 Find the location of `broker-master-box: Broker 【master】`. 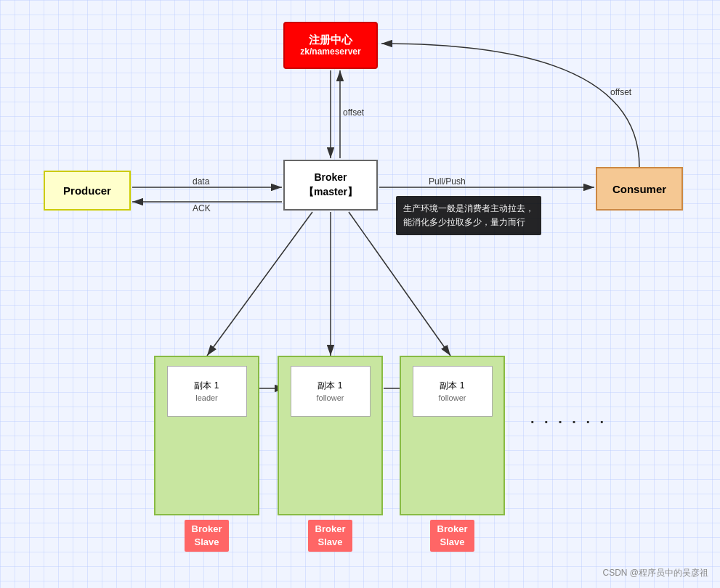

broker-master-box: Broker 【master】 is located at coordinates (331, 185).